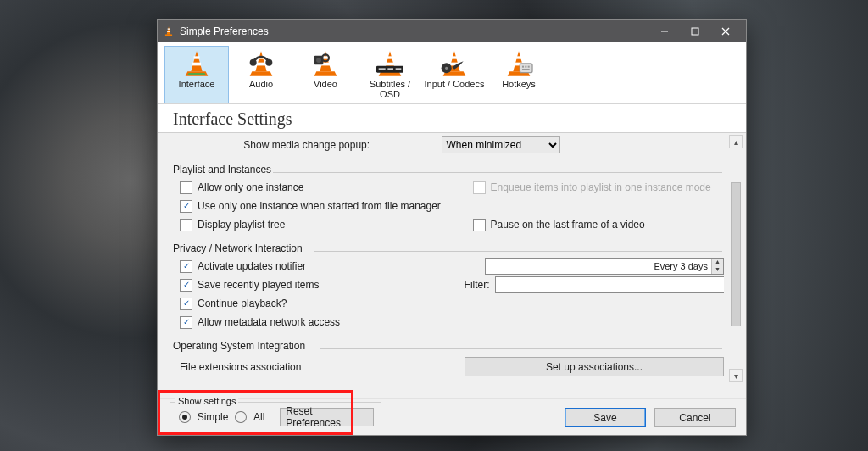 The height and width of the screenshot is (451, 868). What do you see at coordinates (601, 187) in the screenshot?
I see `label-enqueue: Enqueue items into playlist in one insta…` at bounding box center [601, 187].